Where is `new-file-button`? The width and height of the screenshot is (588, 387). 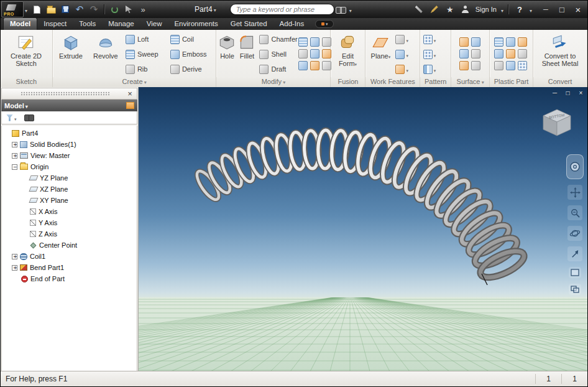
new-file-button is located at coordinates (37, 9).